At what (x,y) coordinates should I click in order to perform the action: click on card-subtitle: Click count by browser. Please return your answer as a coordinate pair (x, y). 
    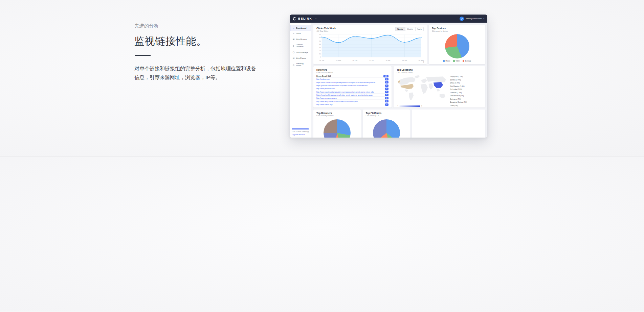
    Looking at the image, I should click on (337, 116).